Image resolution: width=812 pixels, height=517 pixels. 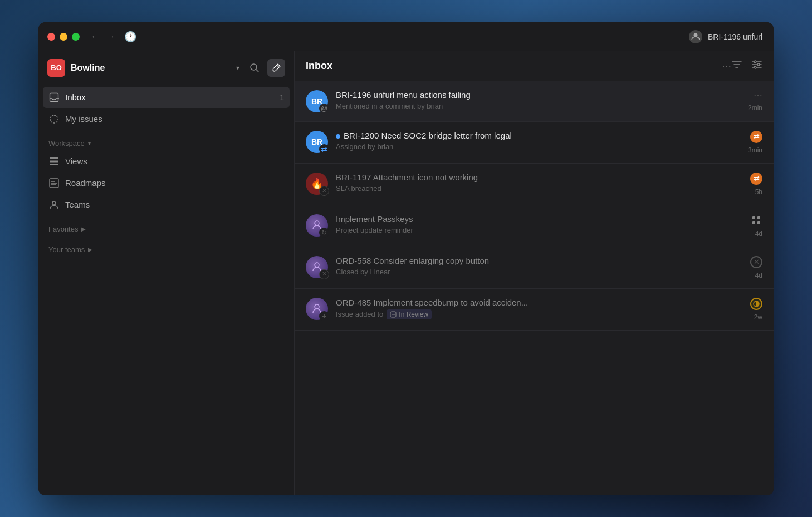 What do you see at coordinates (67, 144) in the screenshot?
I see `workspace-section-label: Workspace` at bounding box center [67, 144].